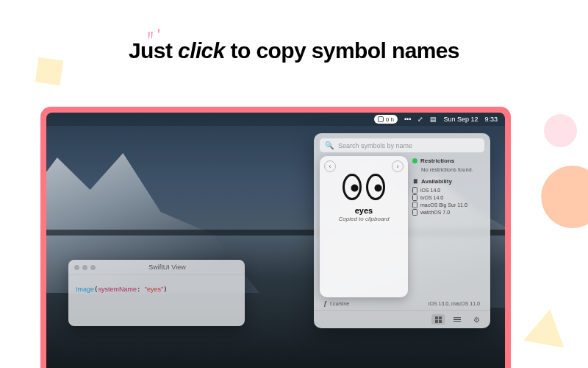 Image resolution: width=588 pixels, height=368 pixels. What do you see at coordinates (434, 119) in the screenshot?
I see `menubar-wifi-icon: ▤` at bounding box center [434, 119].